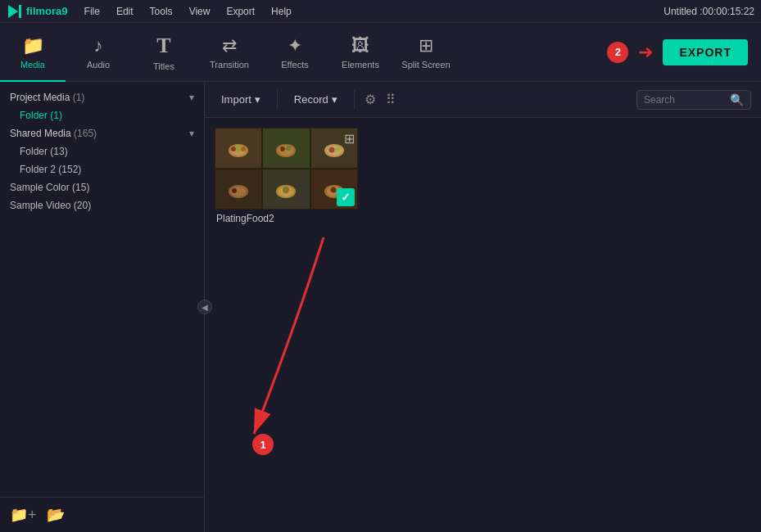 The height and width of the screenshot is (532, 761). What do you see at coordinates (205, 307) in the screenshot?
I see `sidebar-collapse-button: ◀` at bounding box center [205, 307].